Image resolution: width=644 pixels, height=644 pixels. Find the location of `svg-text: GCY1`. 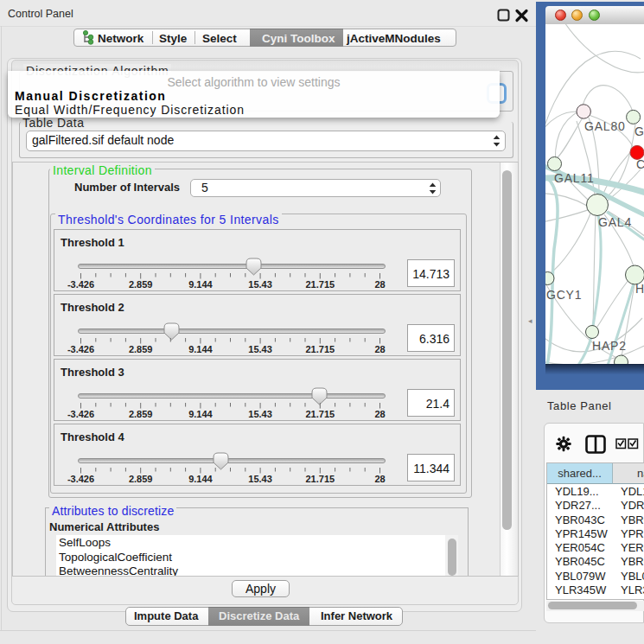

svg-text: GCY1 is located at coordinates (564, 295).